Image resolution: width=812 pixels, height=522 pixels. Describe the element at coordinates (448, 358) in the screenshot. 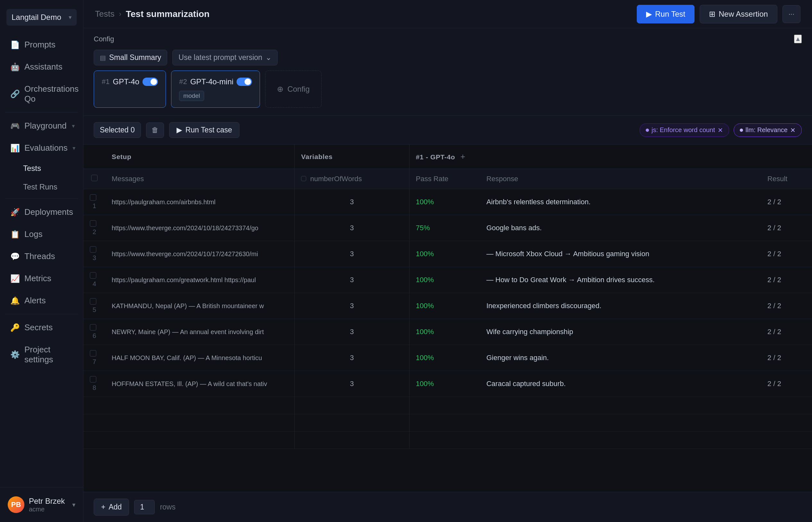

I see `table-row: 7 HALF MOON BAY, Calif. (AP) — A Minneso…` at that location.